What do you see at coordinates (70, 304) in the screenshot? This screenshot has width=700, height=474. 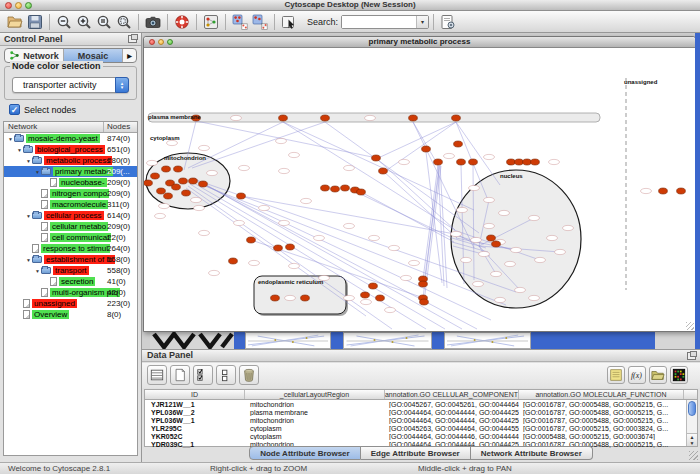 I see `tree-row: unassigned223(0)` at bounding box center [70, 304].